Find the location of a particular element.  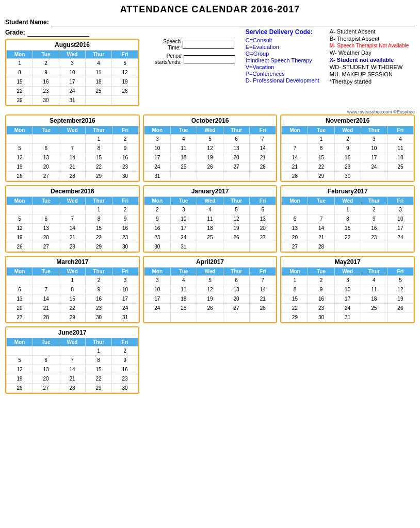

cal-cell: 17 is located at coordinates (184, 228).